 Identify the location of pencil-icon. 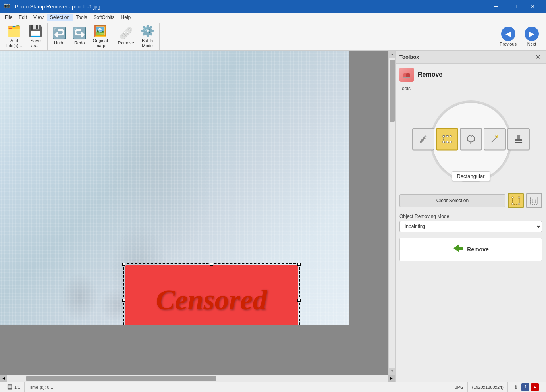
(423, 139).